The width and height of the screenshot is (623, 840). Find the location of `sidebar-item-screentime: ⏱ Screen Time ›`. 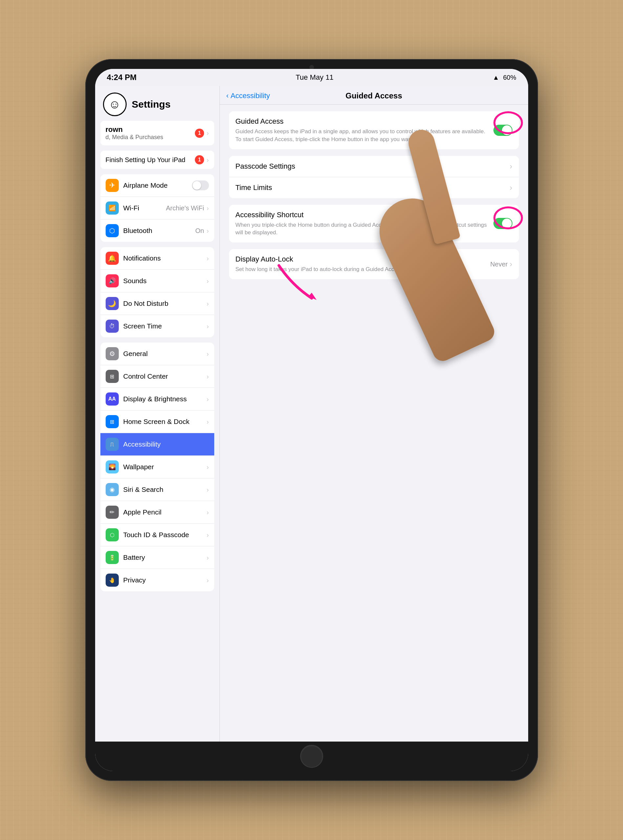

sidebar-item-screentime: ⏱ Screen Time › is located at coordinates (157, 326).